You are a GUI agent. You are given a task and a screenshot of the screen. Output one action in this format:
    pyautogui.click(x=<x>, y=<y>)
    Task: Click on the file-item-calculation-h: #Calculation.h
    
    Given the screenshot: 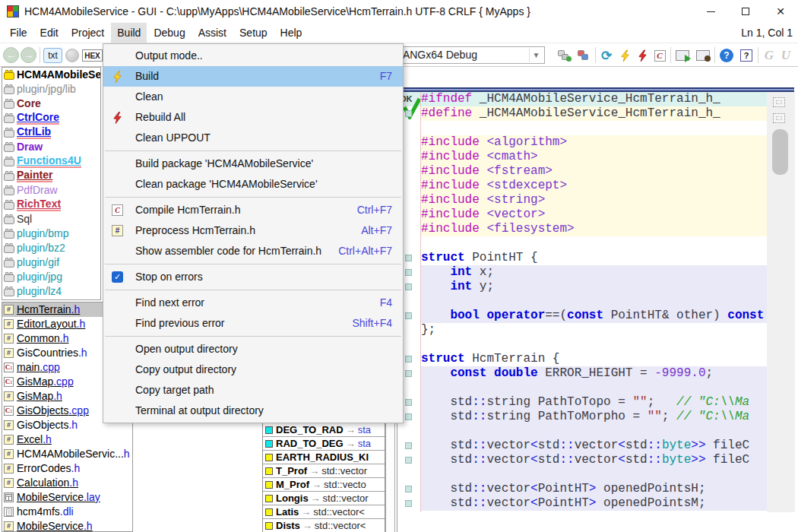 What is the action you would take?
    pyautogui.click(x=67, y=483)
    